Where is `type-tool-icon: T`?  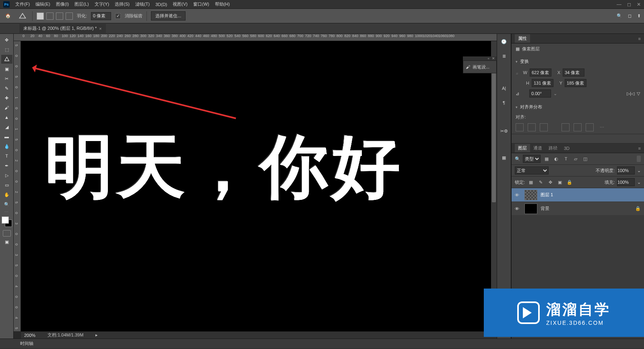
type-tool-icon: T is located at coordinates (7, 156).